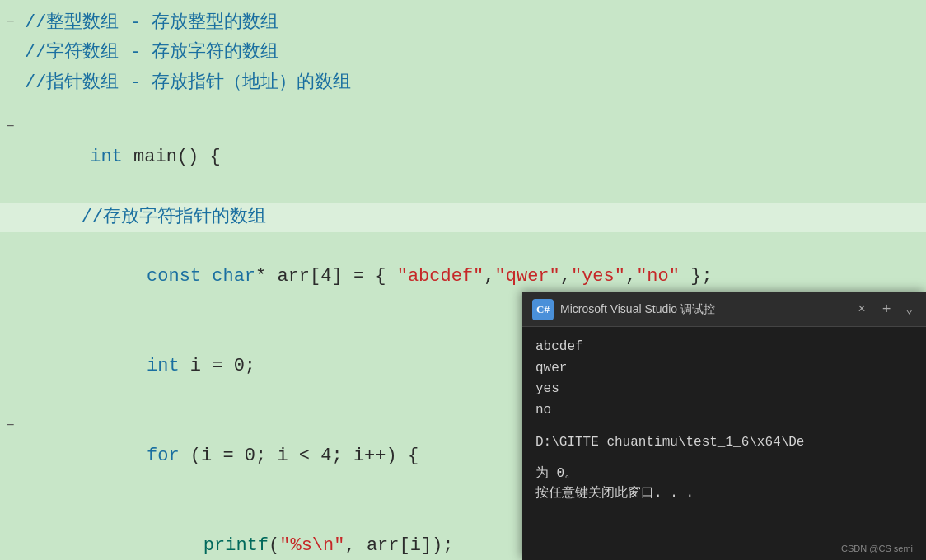  Describe the element at coordinates (704, 310) in the screenshot. I see `console-title: Microsoft Visual Studio 调试控` at that location.